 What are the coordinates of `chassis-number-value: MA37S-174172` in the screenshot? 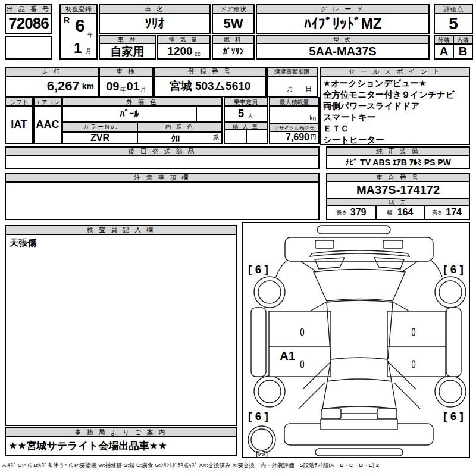 It's located at (398, 190).